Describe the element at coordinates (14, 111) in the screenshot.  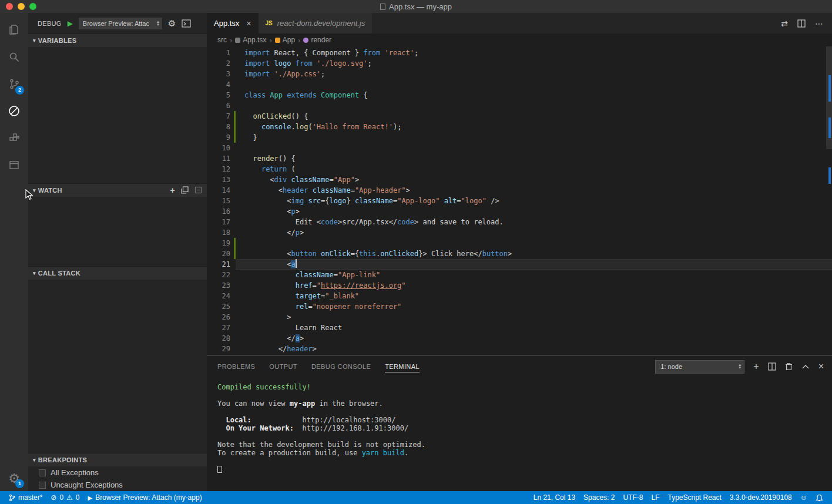
I see `debug-icon` at that location.